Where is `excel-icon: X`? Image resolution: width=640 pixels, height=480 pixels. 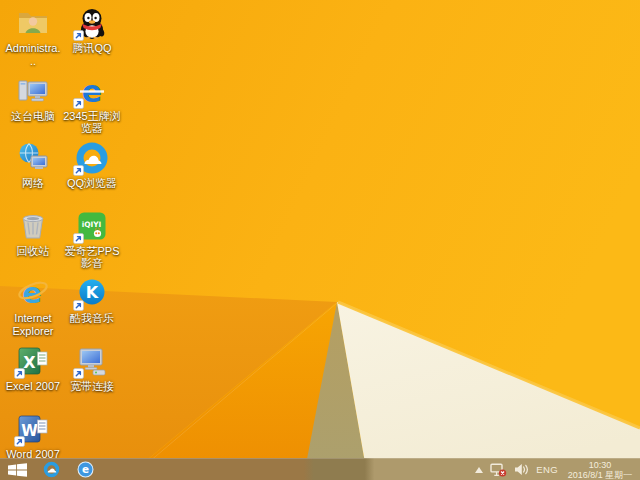
excel-icon: X is located at coordinates (33, 361).